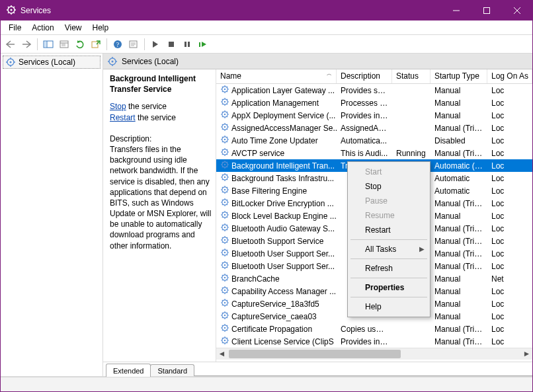  What do you see at coordinates (222, 354) in the screenshot?
I see `scroll-left-button: ◄` at bounding box center [222, 354].